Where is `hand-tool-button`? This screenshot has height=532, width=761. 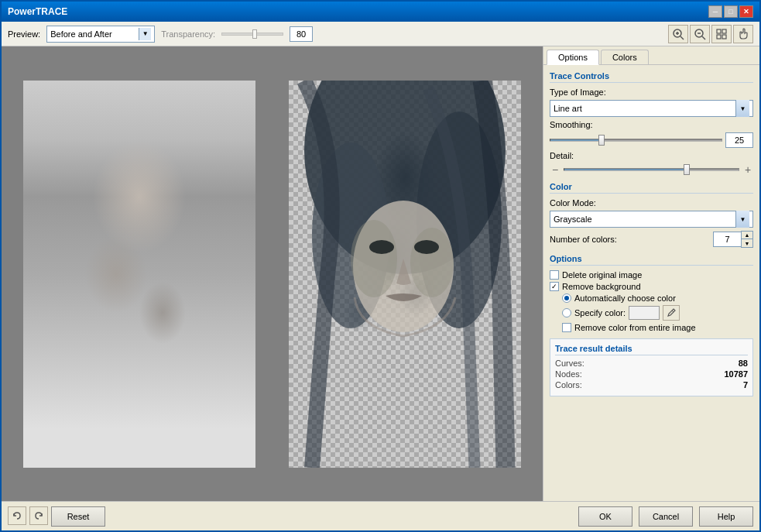 hand-tool-button is located at coordinates (743, 34).